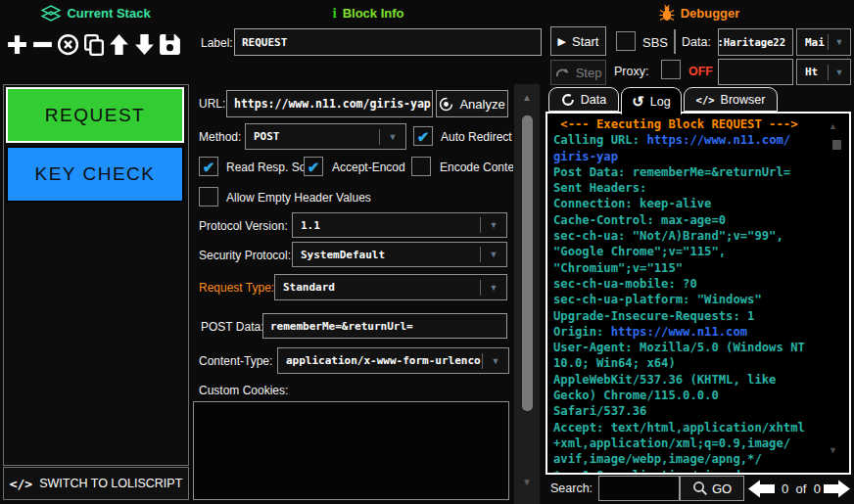 The image size is (854, 504). Describe the element at coordinates (400, 254) in the screenshot. I see `security-protocol-dropdown: SystemDefault ▼` at that location.